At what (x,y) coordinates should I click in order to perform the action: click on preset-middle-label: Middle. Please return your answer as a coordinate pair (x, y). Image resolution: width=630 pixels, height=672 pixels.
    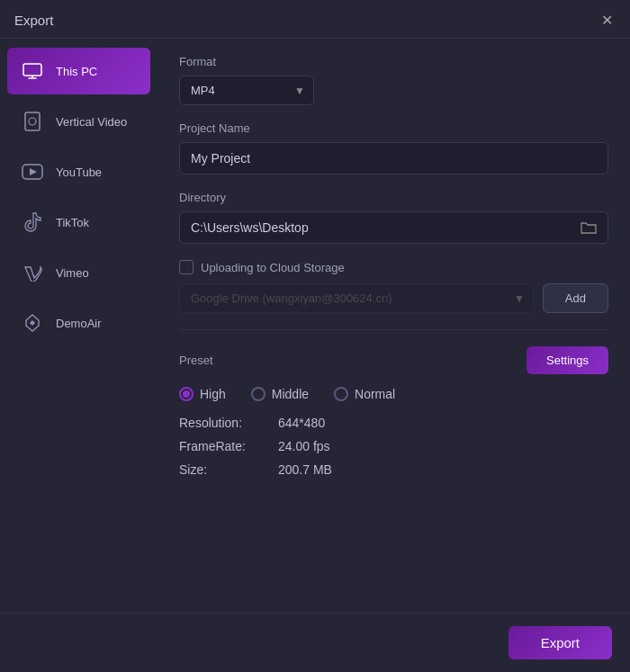
    Looking at the image, I should click on (290, 394).